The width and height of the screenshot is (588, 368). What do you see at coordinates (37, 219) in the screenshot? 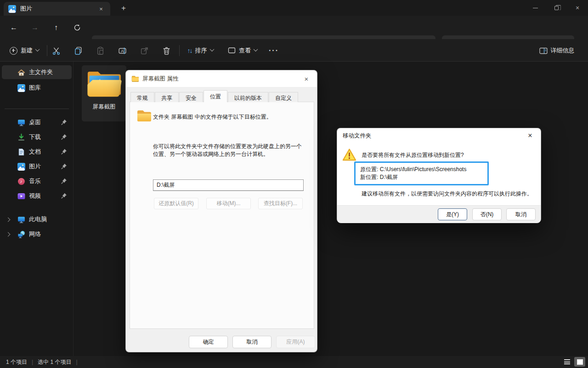
I see `sidebar-item-thispc: 此电脑` at bounding box center [37, 219].